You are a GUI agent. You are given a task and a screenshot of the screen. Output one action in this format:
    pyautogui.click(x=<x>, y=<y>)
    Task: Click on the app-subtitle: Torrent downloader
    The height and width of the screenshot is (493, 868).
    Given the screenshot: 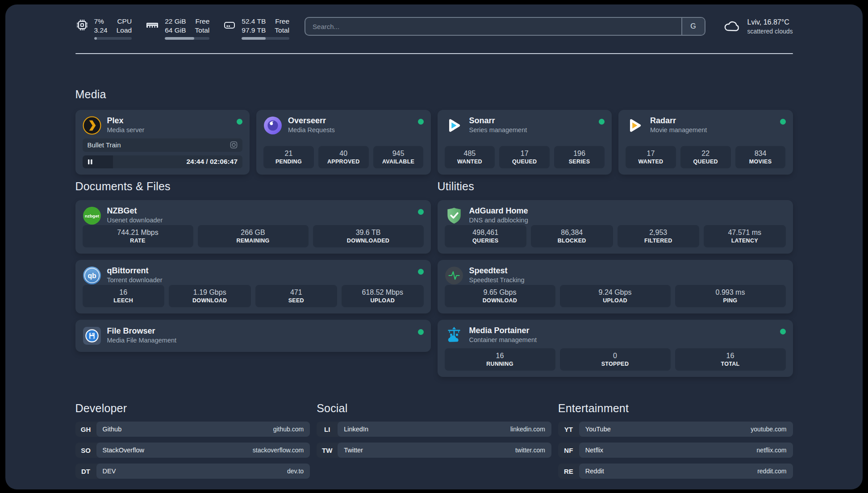 What is the action you would take?
    pyautogui.click(x=135, y=280)
    